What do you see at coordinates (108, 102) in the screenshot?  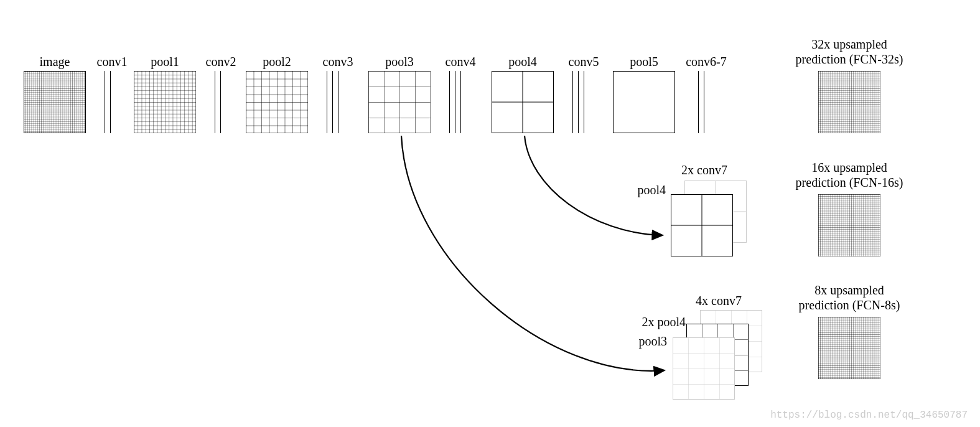 I see `block-conv1` at bounding box center [108, 102].